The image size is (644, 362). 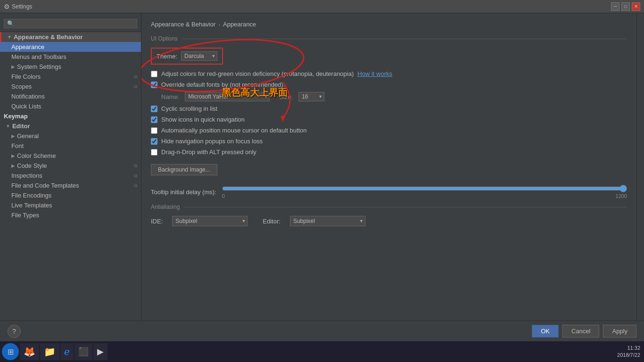 I want to click on label-auto-mouse: Automatically position mouse cursor on d…, so click(x=234, y=130).